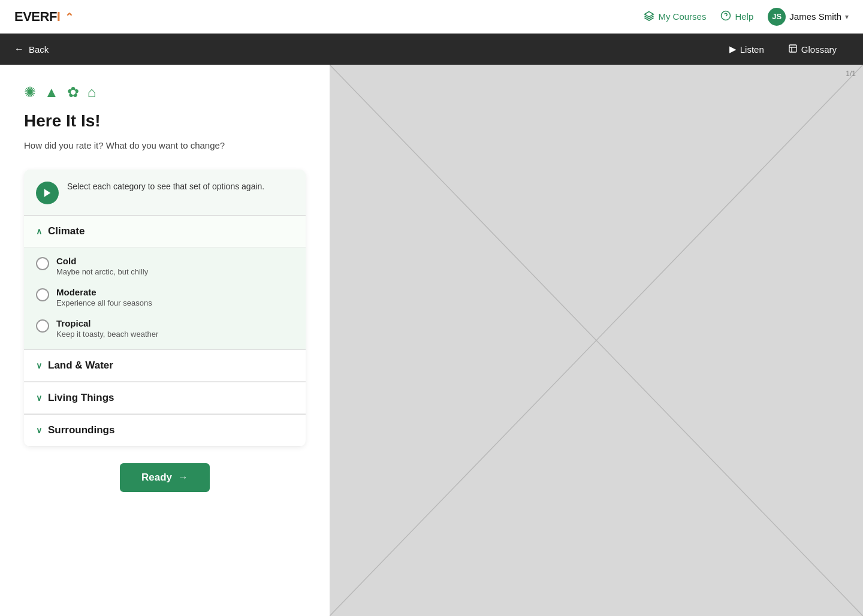  I want to click on land-water-header: ∨ Land & Water, so click(165, 366).